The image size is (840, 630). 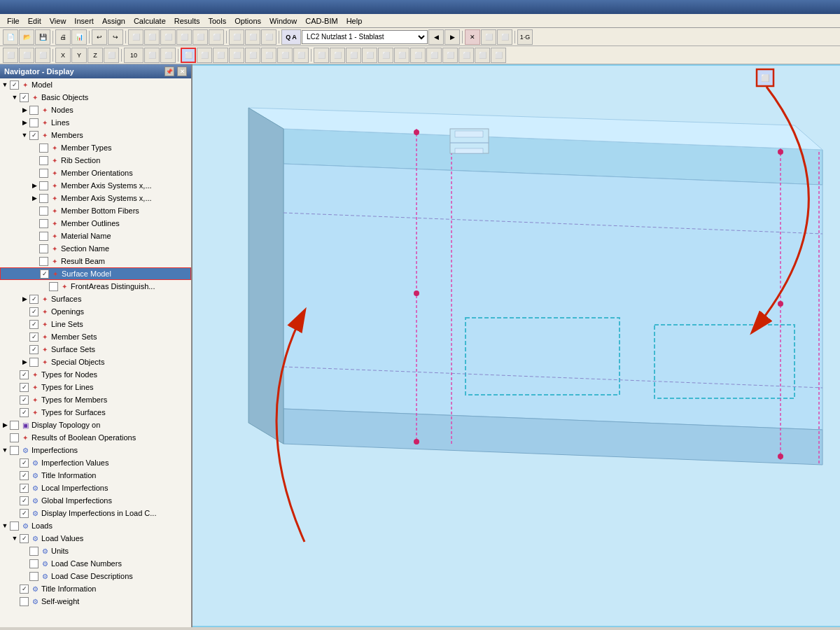 What do you see at coordinates (95, 274) in the screenshot?
I see `tree-item-surface-model: ✦Surface Model` at bounding box center [95, 274].